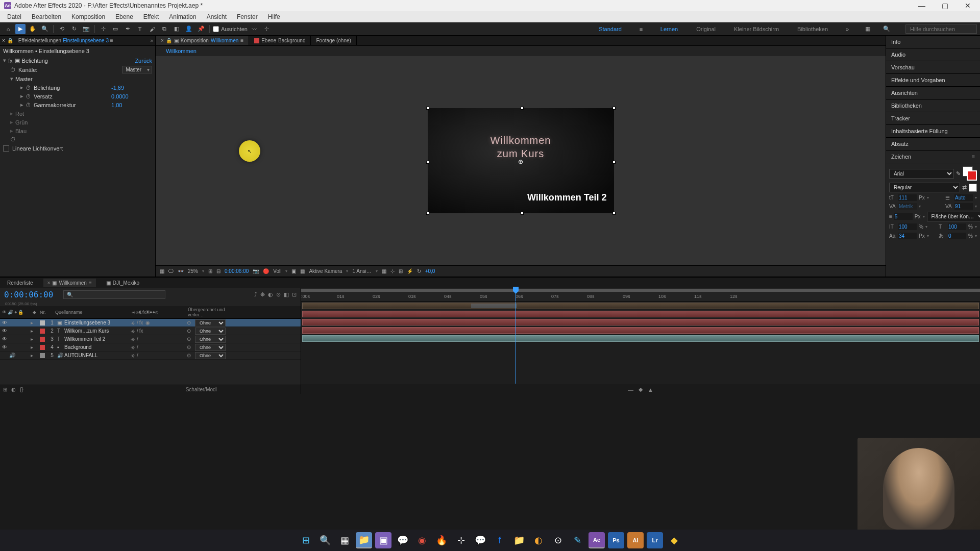 This screenshot has height=551, width=980. I want to click on layer-bar-adj, so click(641, 306).